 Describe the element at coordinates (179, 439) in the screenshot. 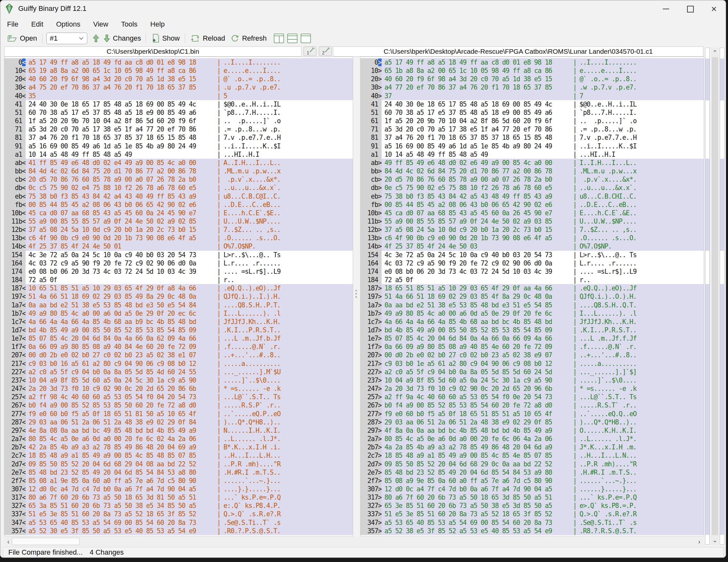

I see `hex-row: 2a7<80 85 4c a5 0e a6 0d a0 00 20 fe 6c …` at that location.